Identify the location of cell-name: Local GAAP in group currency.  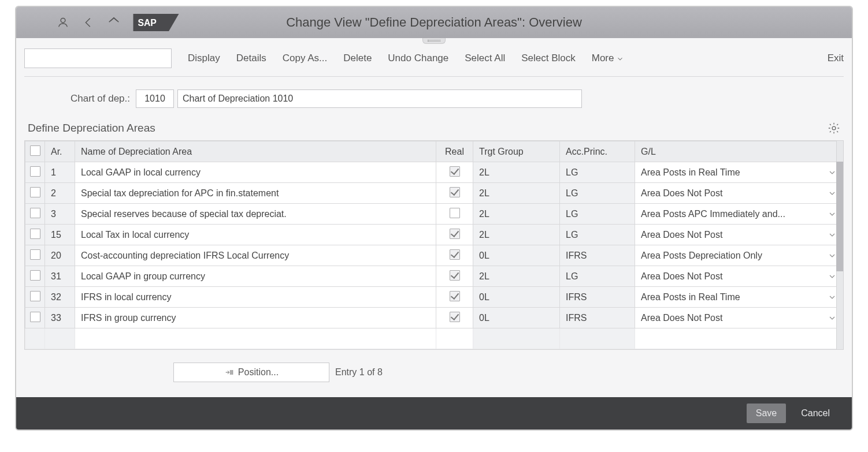
(255, 277).